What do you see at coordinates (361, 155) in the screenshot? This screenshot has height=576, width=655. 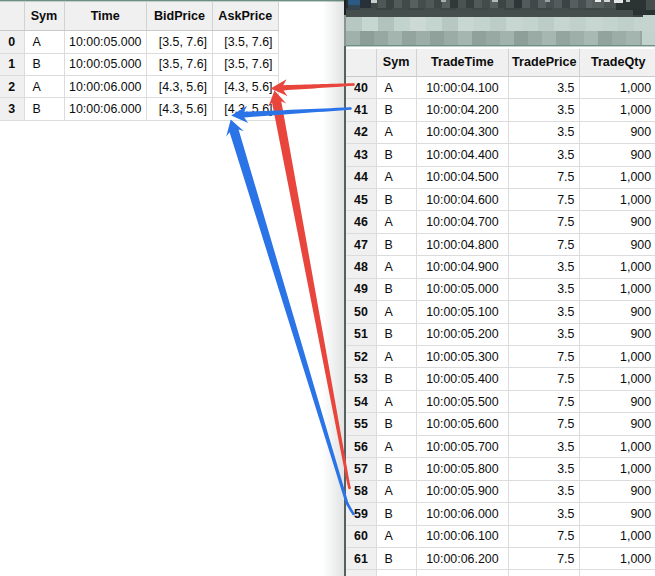 I see `row-index-cell: 43` at bounding box center [361, 155].